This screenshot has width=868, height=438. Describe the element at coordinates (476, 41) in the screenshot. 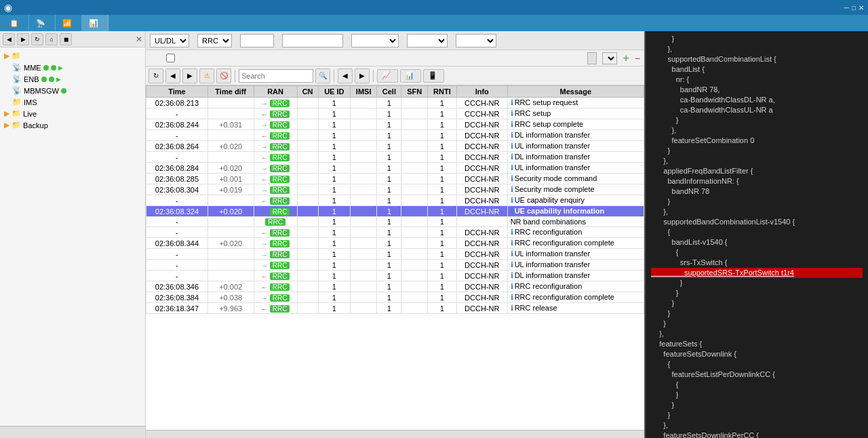

I see `level-select` at that location.